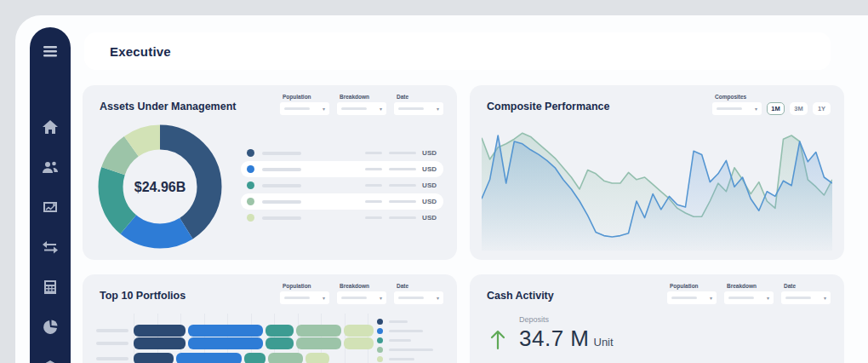  I want to click on deposits-unit: Unit, so click(604, 343).